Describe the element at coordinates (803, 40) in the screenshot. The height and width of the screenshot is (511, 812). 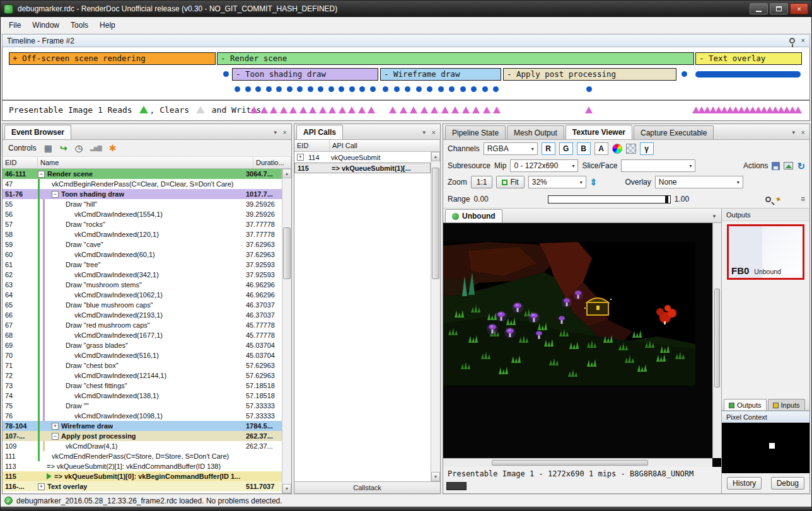
I see `timeline-close-icon: ×` at that location.